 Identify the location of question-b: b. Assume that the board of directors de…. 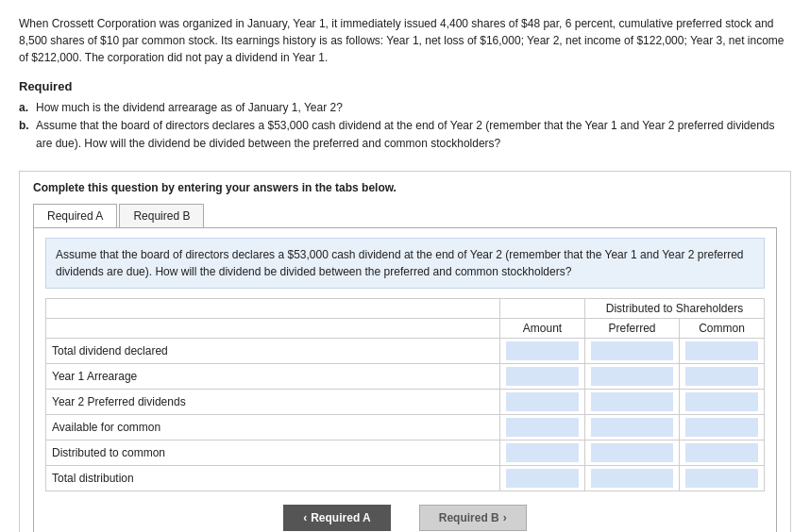
(405, 135).